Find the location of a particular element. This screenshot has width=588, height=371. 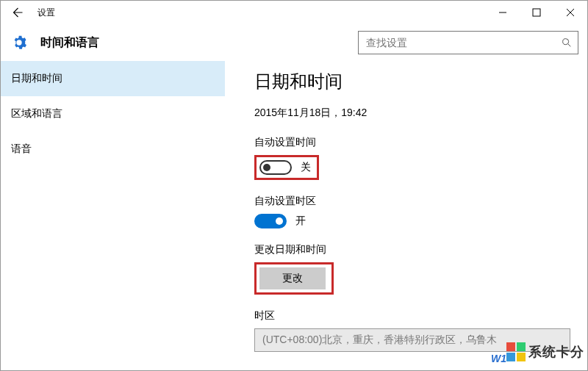

sidebar-item-speech: 语音 is located at coordinates (113, 149).